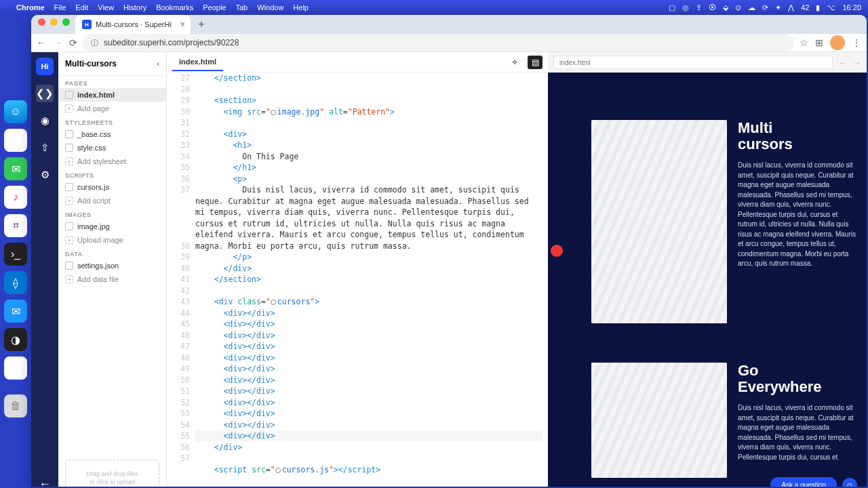 This screenshot has height=488, width=868. I want to click on code-icon: ❮❯, so click(45, 94).